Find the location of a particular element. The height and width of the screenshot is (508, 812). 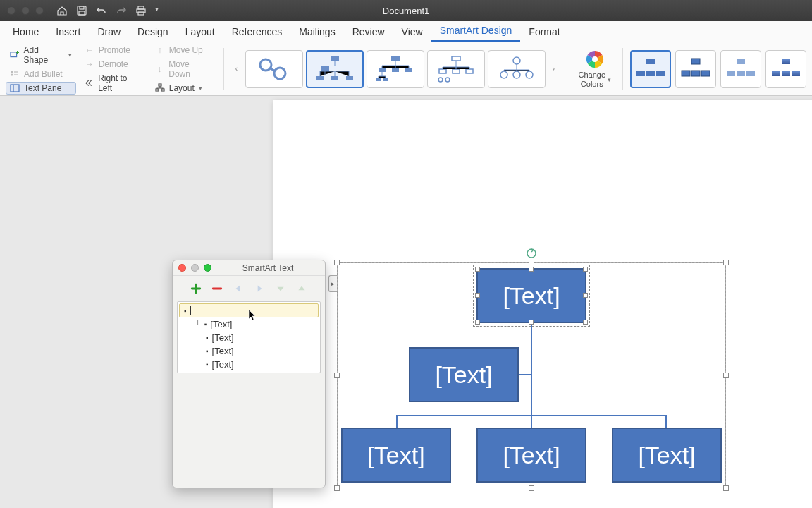

smartart-node-top: [Text] is located at coordinates (531, 296).